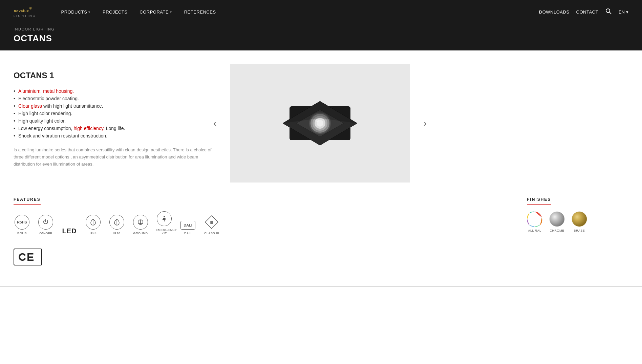 This screenshot has width=642, height=364. What do you see at coordinates (212, 223) in the screenshot?
I see `svg-text: III` at bounding box center [212, 223].